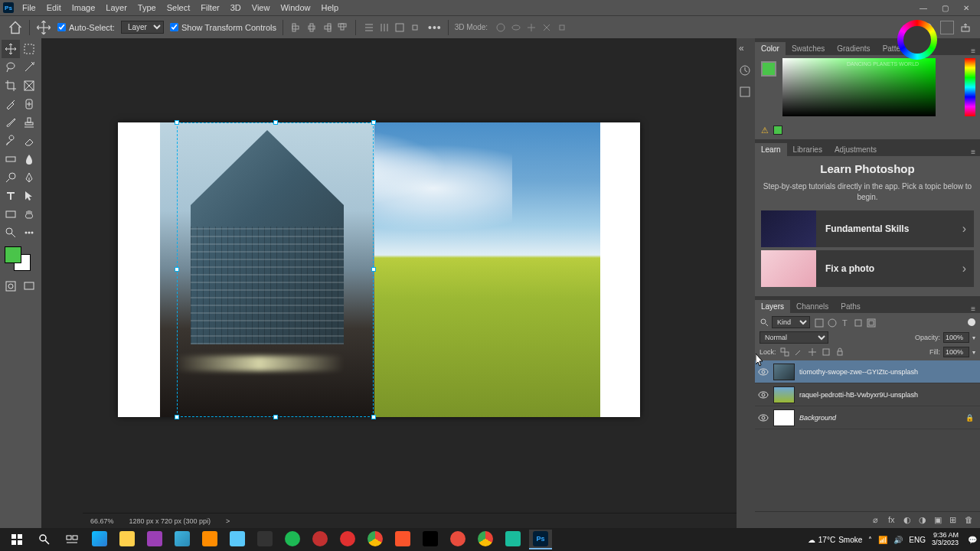 The image size is (980, 551). Describe the element at coordinates (29, 122) in the screenshot. I see `stamp-tool` at that location.